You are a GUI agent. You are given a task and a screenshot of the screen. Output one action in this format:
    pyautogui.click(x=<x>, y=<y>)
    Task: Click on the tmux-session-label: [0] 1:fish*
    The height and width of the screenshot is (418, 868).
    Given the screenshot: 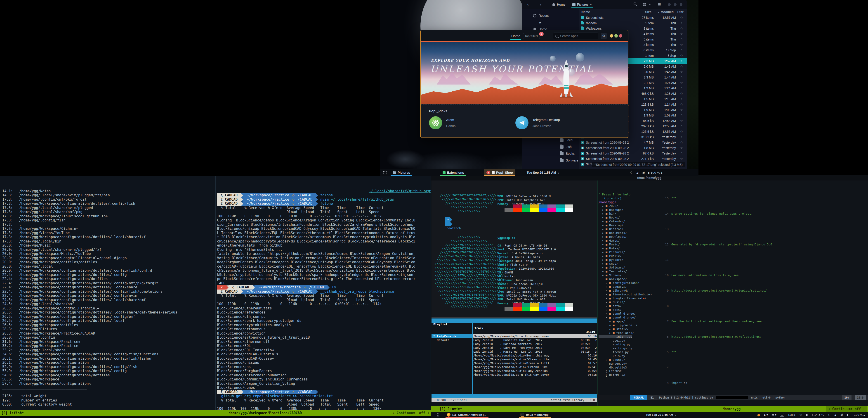 What is the action you would take?
    pyautogui.click(x=12, y=413)
    